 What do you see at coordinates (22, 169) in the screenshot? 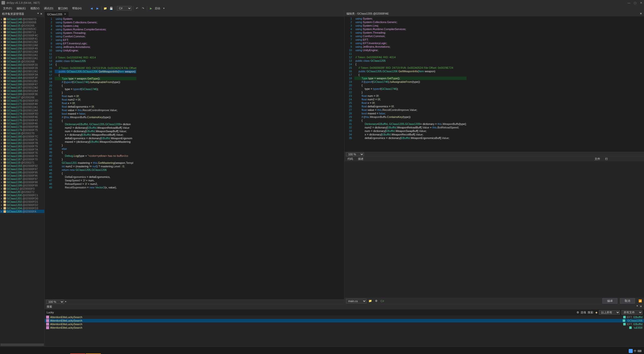
I see `tree-node: ▸GClass1194 @02000F97` at bounding box center [22, 169].